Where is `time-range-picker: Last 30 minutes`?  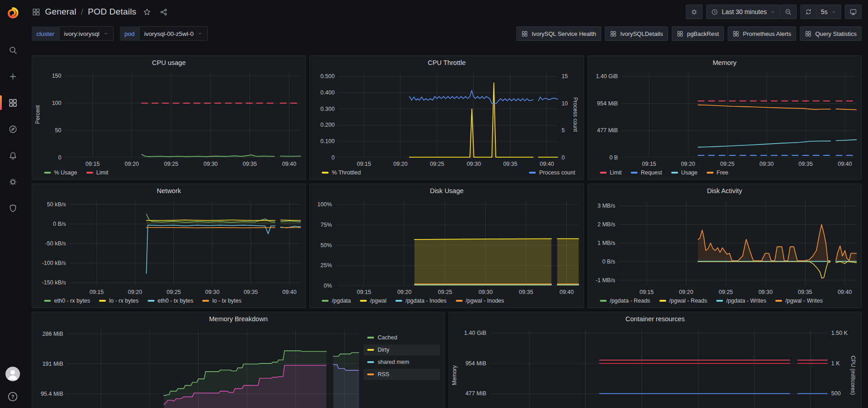
time-range-picker: Last 30 minutes is located at coordinates (743, 12).